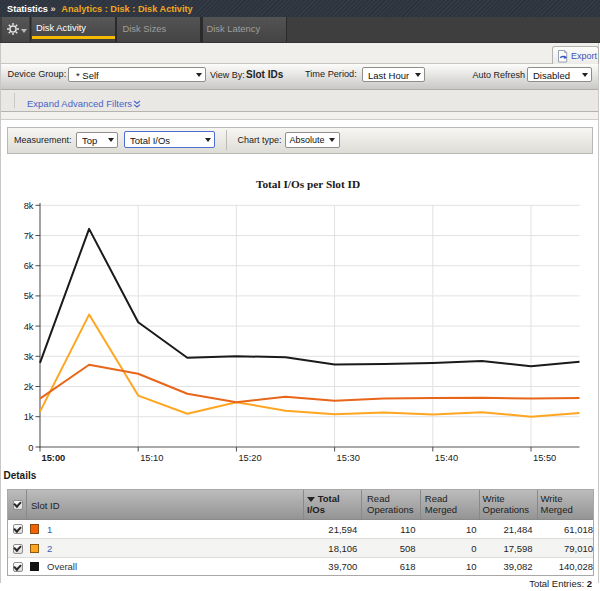  What do you see at coordinates (29, 417) in the screenshot?
I see `svg-text: 1k` at bounding box center [29, 417].